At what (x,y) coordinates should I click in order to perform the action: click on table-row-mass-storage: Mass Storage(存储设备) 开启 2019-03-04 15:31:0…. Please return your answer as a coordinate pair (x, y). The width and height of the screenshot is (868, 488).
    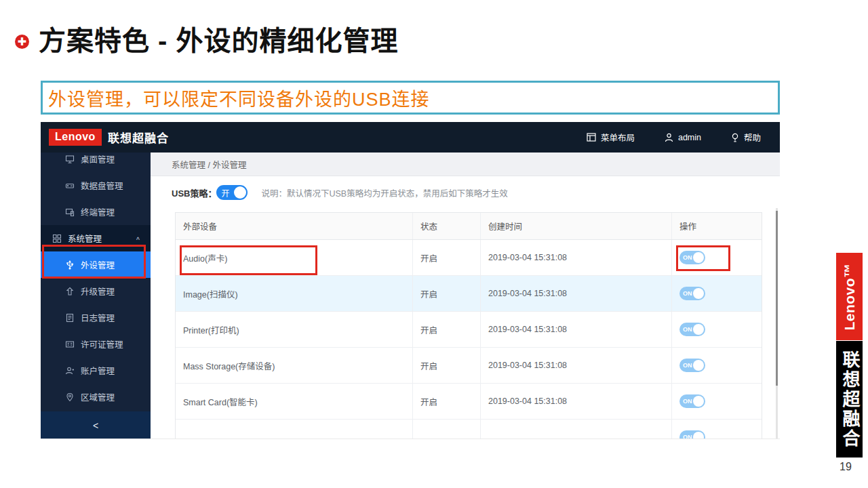
    Looking at the image, I should click on (469, 366).